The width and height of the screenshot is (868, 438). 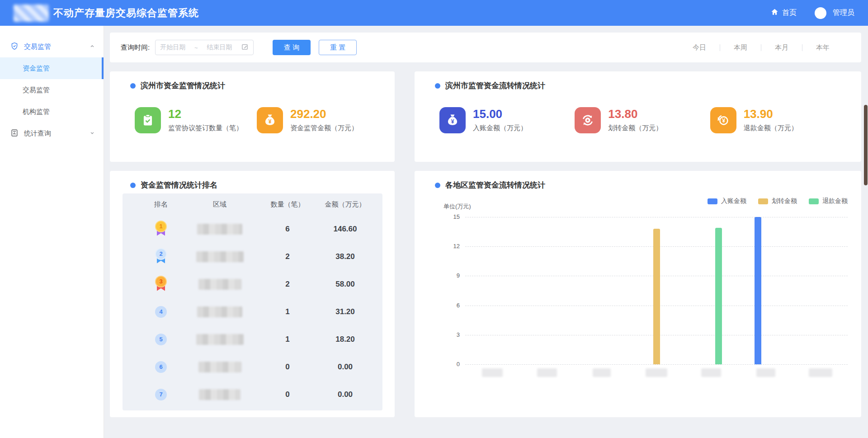 I want to click on rank-circle-icon: 4, so click(x=161, y=312).